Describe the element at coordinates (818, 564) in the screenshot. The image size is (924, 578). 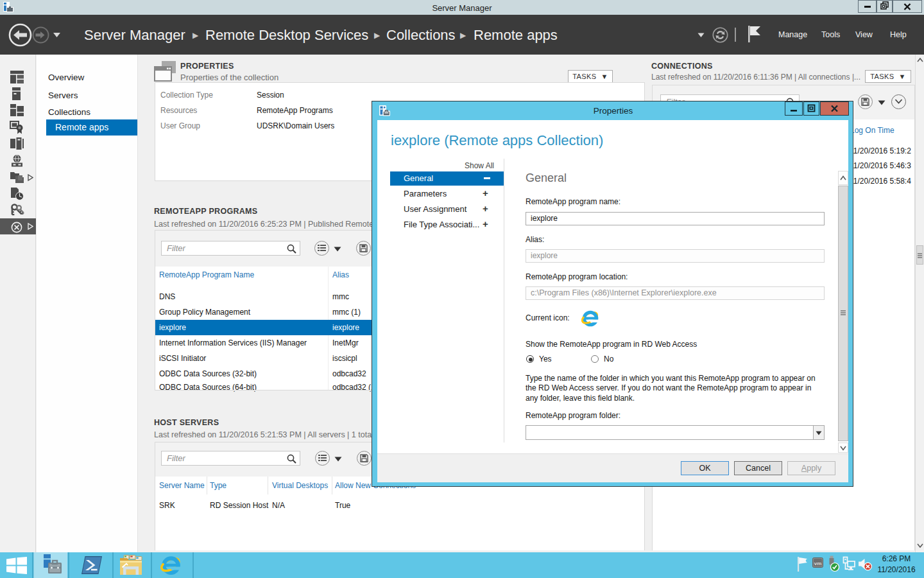
I see `svg-text: vm` at that location.